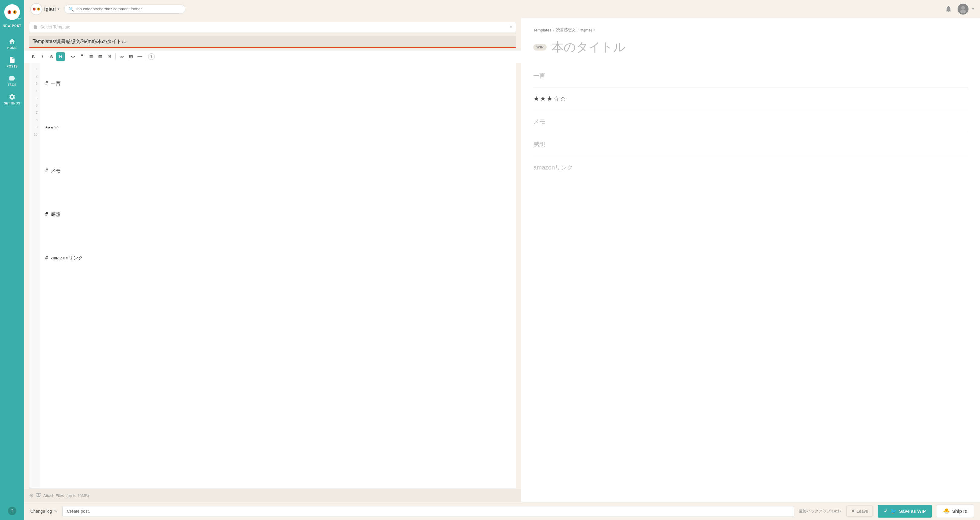 The width and height of the screenshot is (980, 520). What do you see at coordinates (963, 9) in the screenshot?
I see `user-avatar` at bounding box center [963, 9].